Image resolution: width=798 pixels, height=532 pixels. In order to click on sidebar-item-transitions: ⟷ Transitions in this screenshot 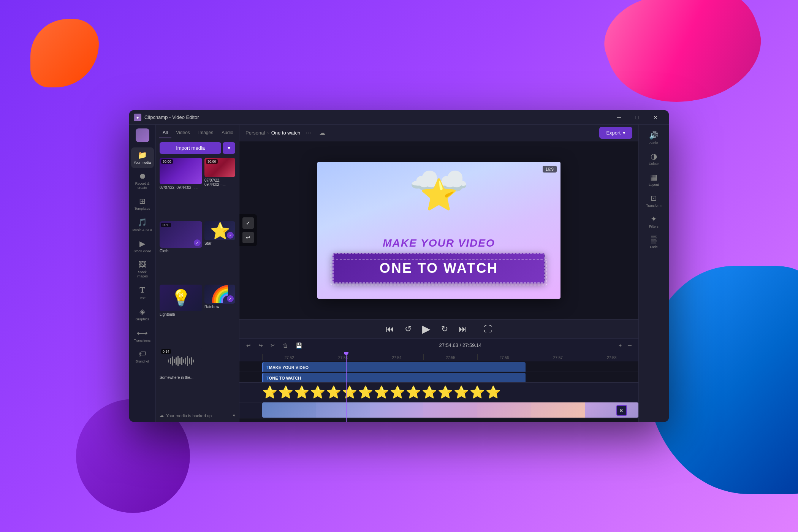, I will do `click(142, 336)`.